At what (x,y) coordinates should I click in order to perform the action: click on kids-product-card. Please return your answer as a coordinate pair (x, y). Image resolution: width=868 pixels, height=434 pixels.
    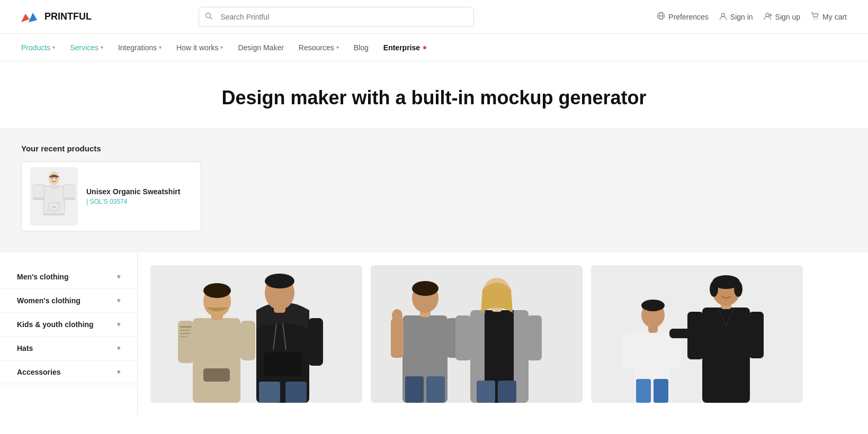
    Looking at the image, I should click on (697, 334).